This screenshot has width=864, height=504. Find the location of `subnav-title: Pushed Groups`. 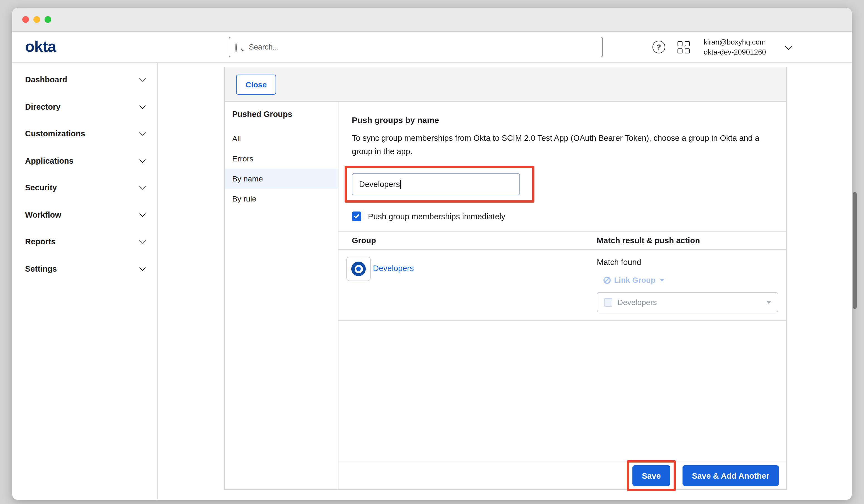

subnav-title: Pushed Groups is located at coordinates (281, 119).